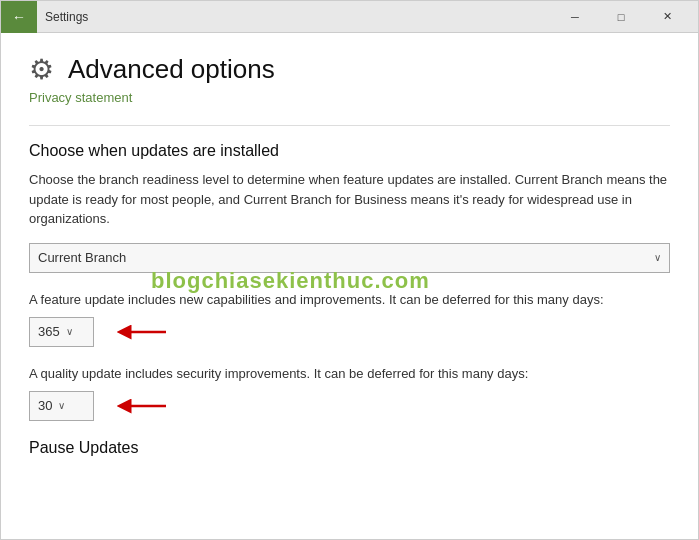 Image resolution: width=699 pixels, height=540 pixels. What do you see at coordinates (350, 332) in the screenshot?
I see `feature-update-row: 365 ∨` at bounding box center [350, 332].